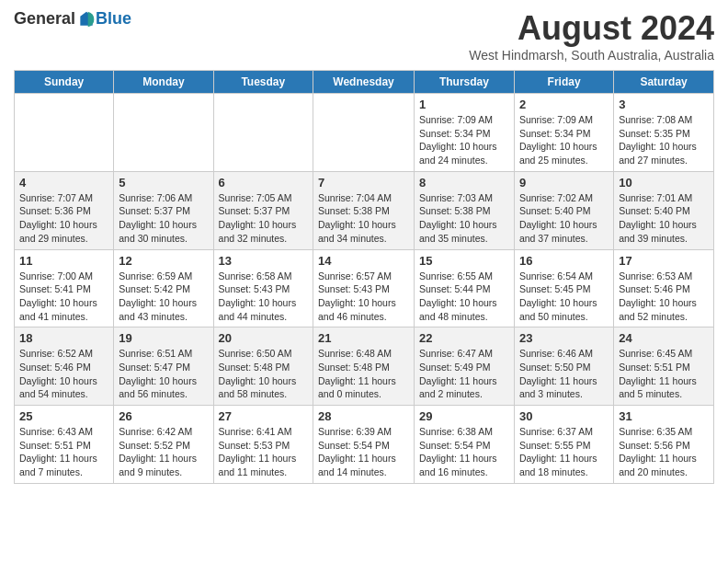  I want to click on calendar-cell: 12Sunrise: 6:59 AM Sunset: 5:42 PM Dayli…, so click(164, 289).